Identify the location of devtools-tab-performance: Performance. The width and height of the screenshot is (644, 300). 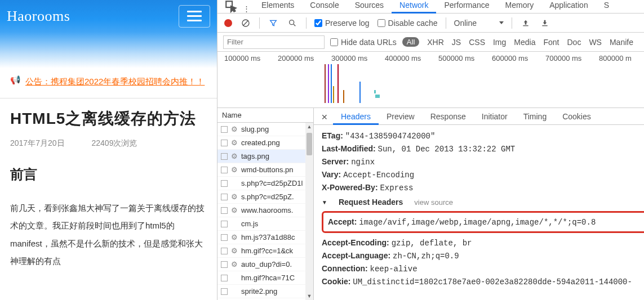
(467, 7).